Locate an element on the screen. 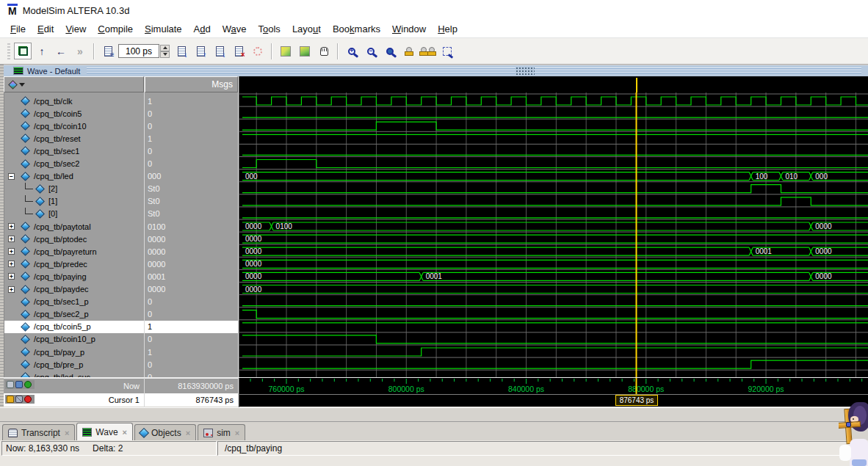 The image size is (868, 466). run-length-spinner is located at coordinates (164, 51).